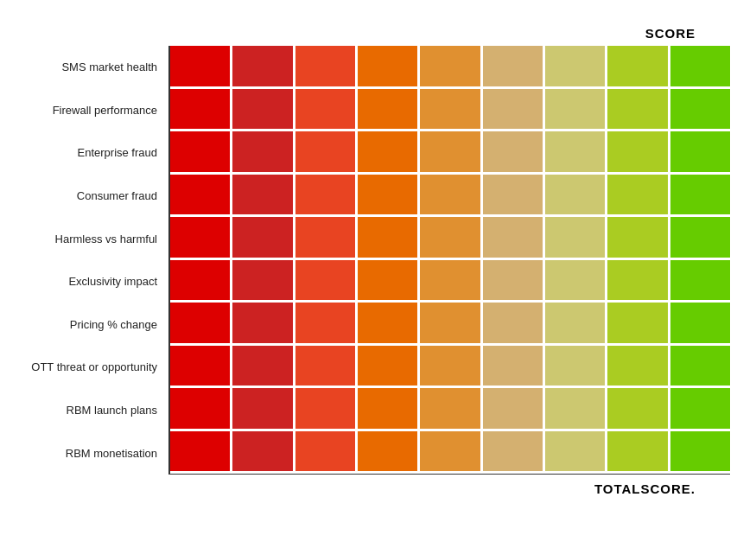 This screenshot has width=756, height=548. What do you see at coordinates (86, 196) in the screenshot?
I see `row-label-3: Consumer fraud` at bounding box center [86, 196].